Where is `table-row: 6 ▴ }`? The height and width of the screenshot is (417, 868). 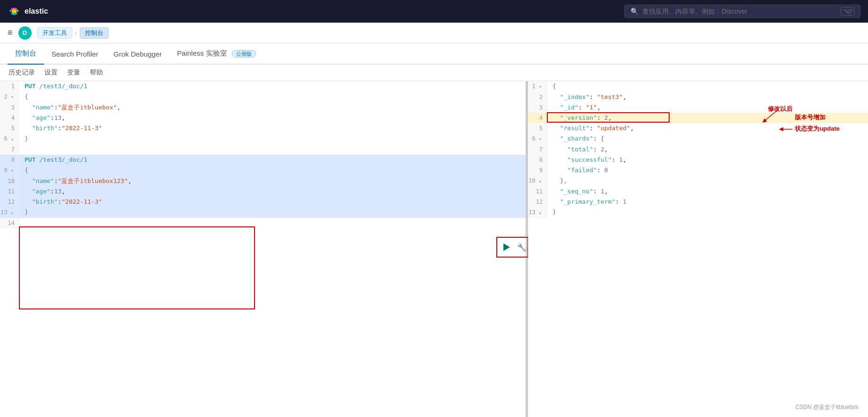
table-row: 6 ▴ } is located at coordinates (263, 139).